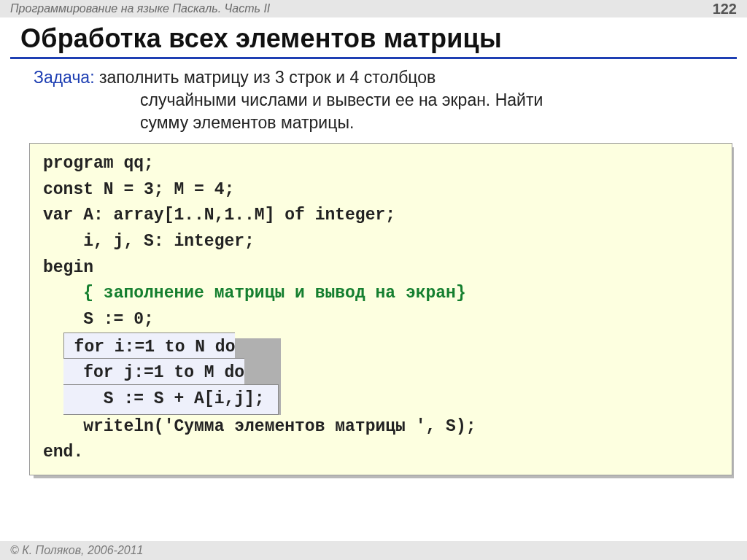  What do you see at coordinates (98, 163) in the screenshot?
I see `code-line-1: program qq;` at bounding box center [98, 163].